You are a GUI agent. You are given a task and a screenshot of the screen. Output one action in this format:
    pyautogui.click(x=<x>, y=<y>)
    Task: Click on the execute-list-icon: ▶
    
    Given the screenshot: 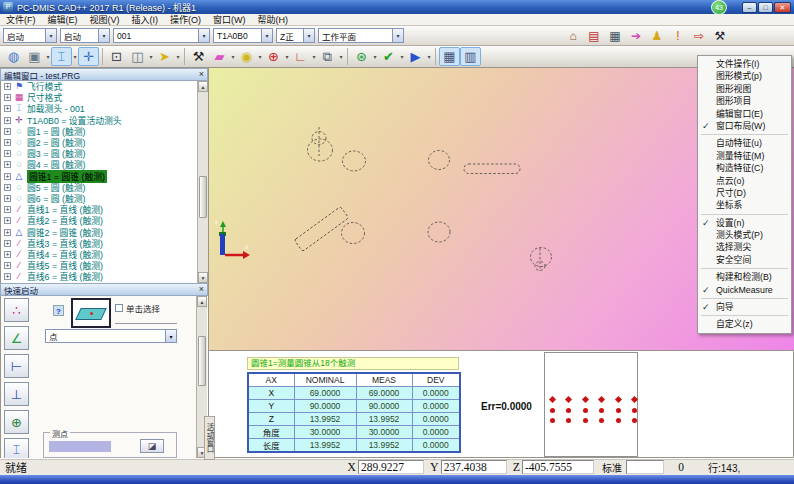 What is the action you would take?
    pyautogui.click(x=416, y=56)
    